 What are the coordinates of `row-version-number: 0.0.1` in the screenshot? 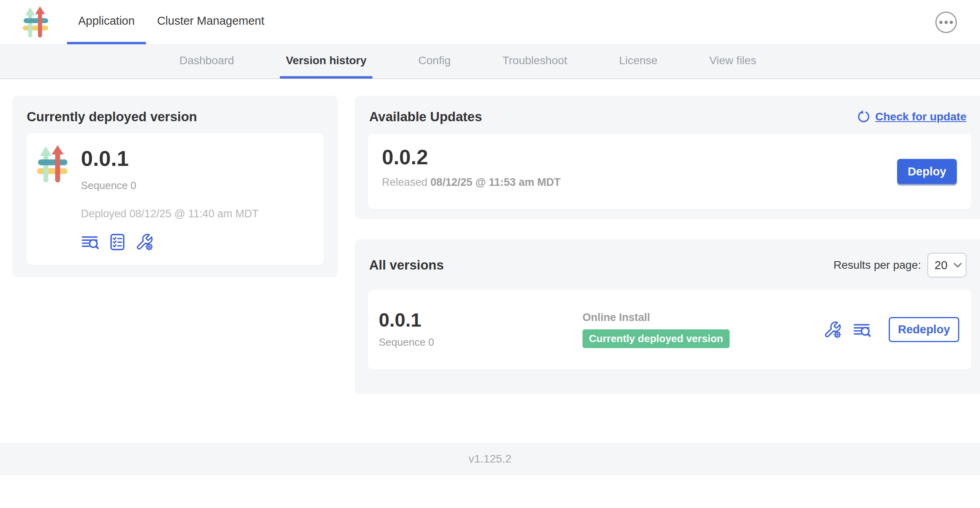 It's located at (481, 320).